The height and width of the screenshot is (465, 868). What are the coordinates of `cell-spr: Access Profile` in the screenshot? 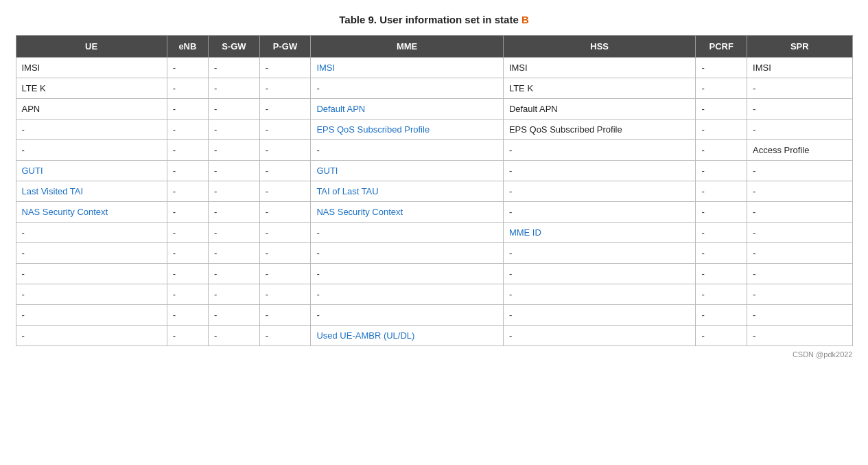 It's located at (800, 150).